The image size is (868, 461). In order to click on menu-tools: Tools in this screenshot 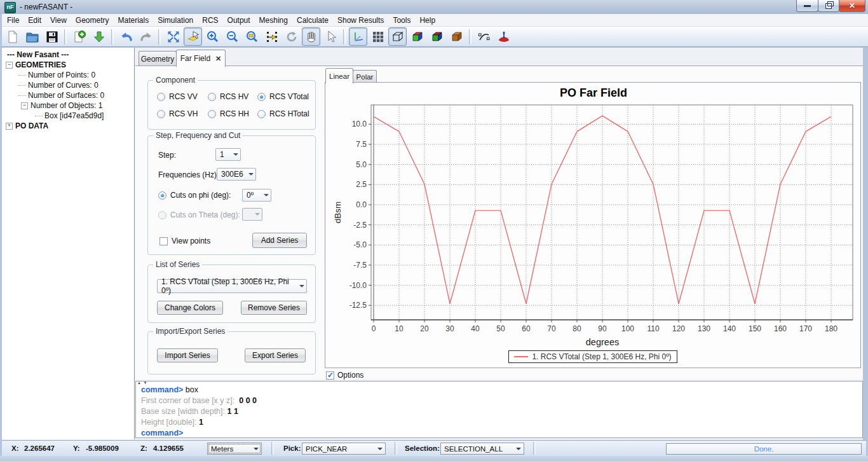, I will do `click(402, 20)`.